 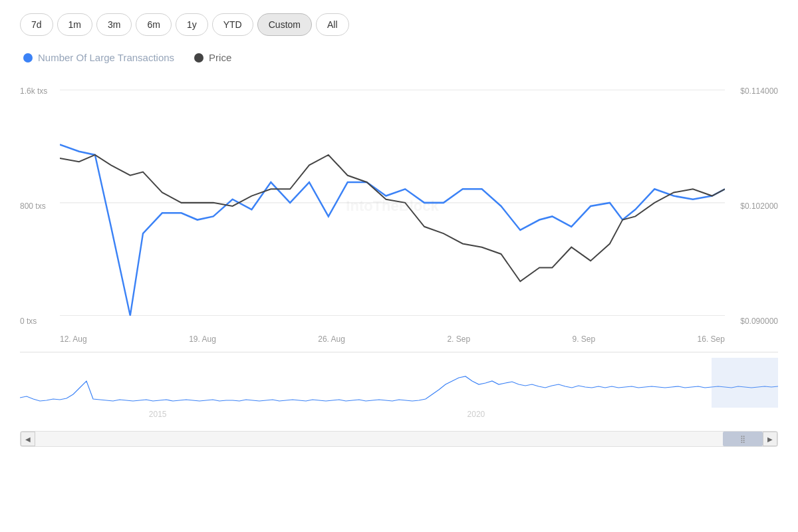 I want to click on mini-chart-container: 2015 2020, so click(x=399, y=394).